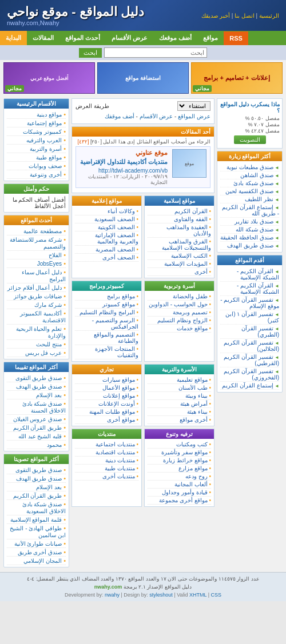  What do you see at coordinates (249, 131) in the screenshot?
I see `stats-row-3: مفصل ٤٢.٤٧ %` at bounding box center [249, 131].